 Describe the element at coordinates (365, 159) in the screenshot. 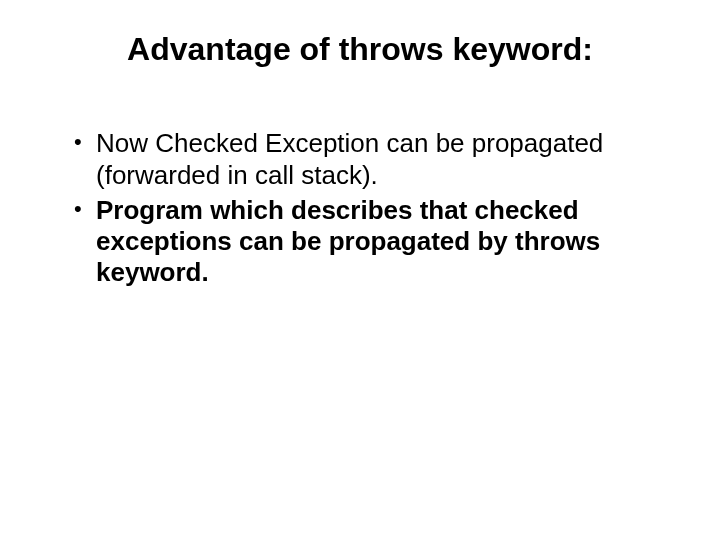

I see `bullet-item: Now Checked Exception can be propagated …` at that location.